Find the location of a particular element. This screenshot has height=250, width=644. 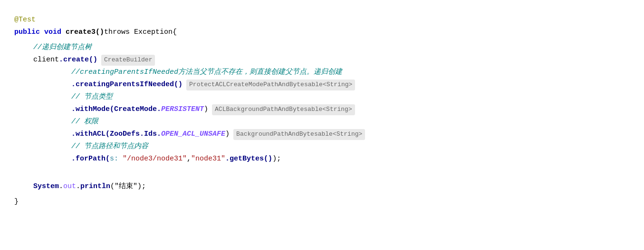

comment-permission: // 权限 is located at coordinates (85, 122).